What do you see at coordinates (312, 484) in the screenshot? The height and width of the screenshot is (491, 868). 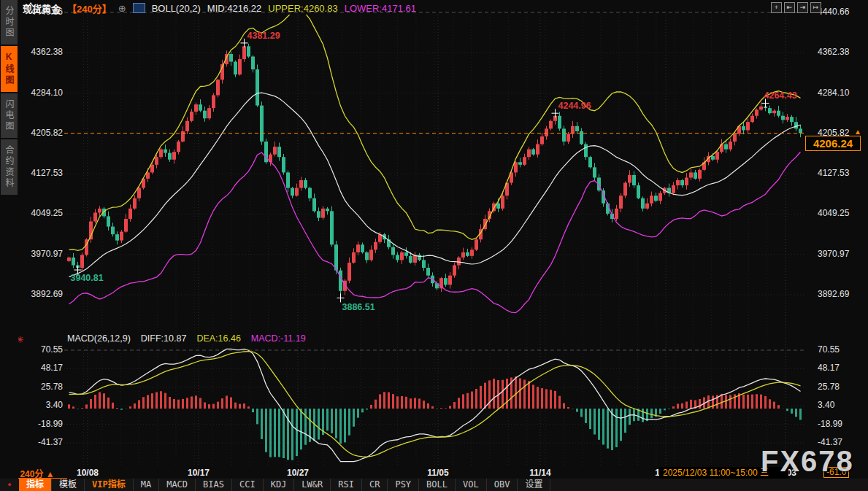 I see `toolbar-item-LW&R: LW&R` at bounding box center [312, 484].